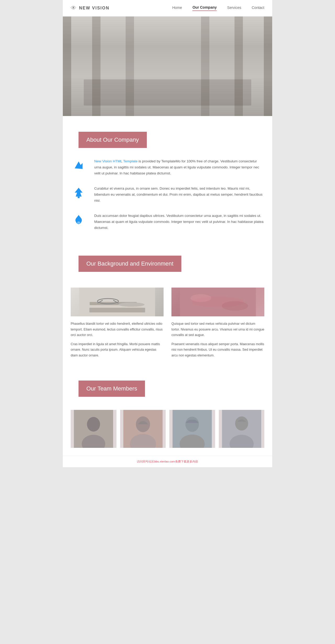  What do you see at coordinates (218, 302) in the screenshot?
I see `floral-scene` at bounding box center [218, 302].